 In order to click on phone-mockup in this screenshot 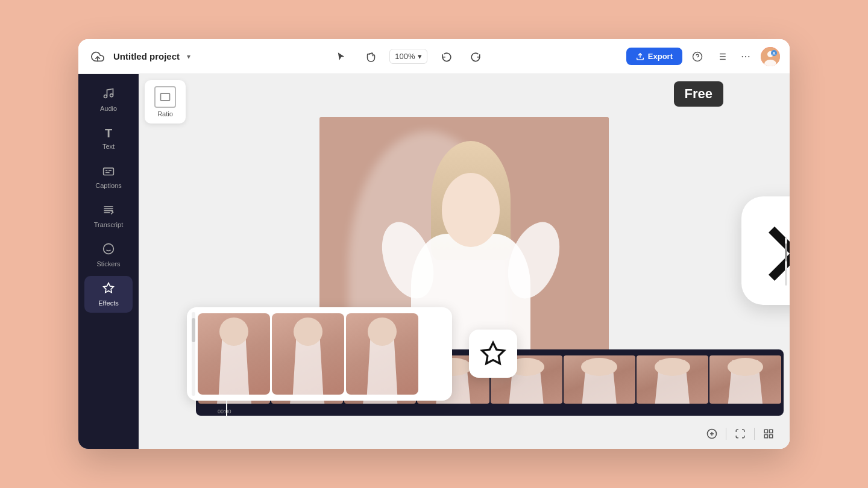, I will do `click(319, 354)`.